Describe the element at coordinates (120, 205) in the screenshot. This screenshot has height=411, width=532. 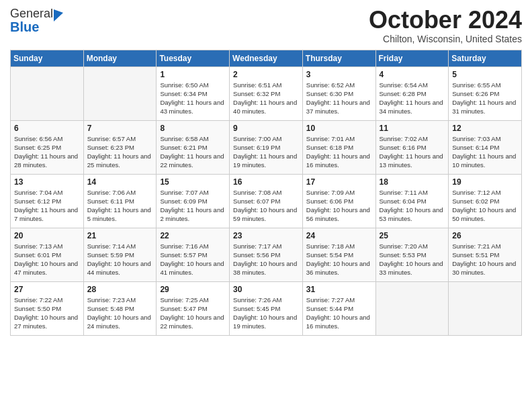
I see `day-info: Sunrise: 7:06 AMSunset: 6:11 PMDaylight:…` at that location.